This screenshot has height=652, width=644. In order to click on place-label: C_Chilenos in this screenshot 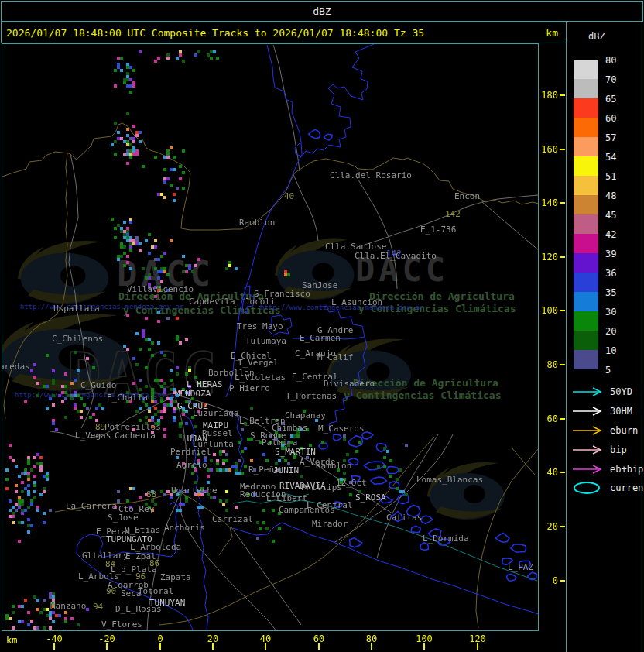, I will do `click(77, 339)`.